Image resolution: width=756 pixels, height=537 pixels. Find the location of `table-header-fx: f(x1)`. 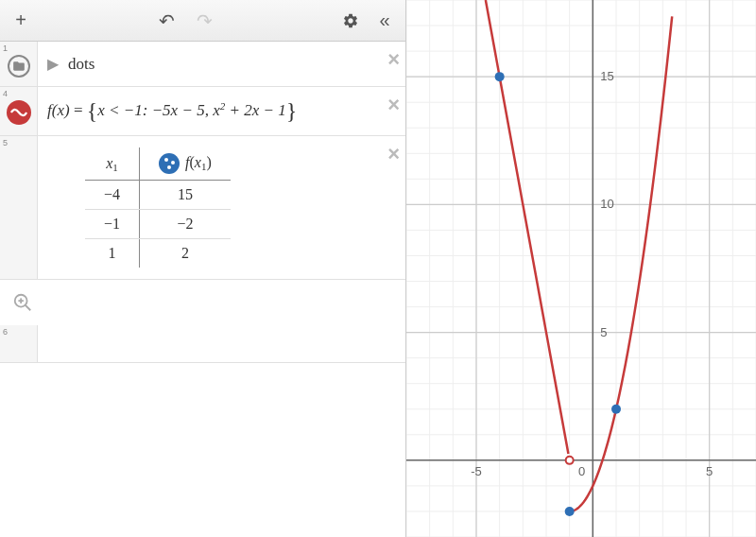

table-header-fx: f(x1) is located at coordinates (185, 165).